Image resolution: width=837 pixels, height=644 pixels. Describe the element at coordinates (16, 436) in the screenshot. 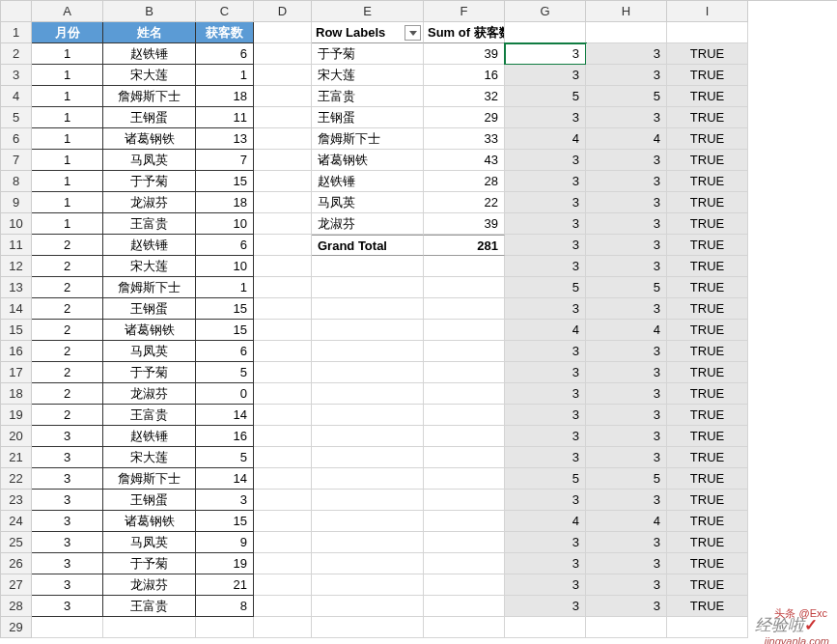

I see `row-header-20: 20` at that location.